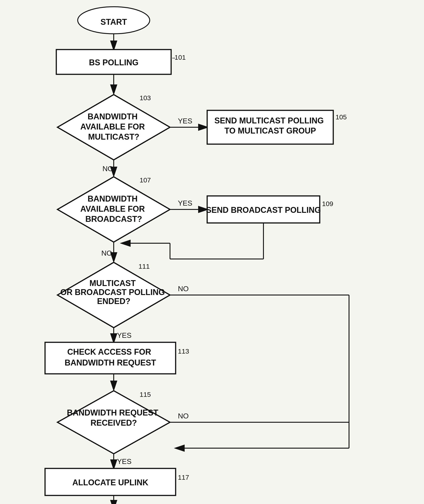 This screenshot has width=424, height=504. I want to click on send-broadcast-label: SEND BROADCAST POLLING, so click(263, 210).